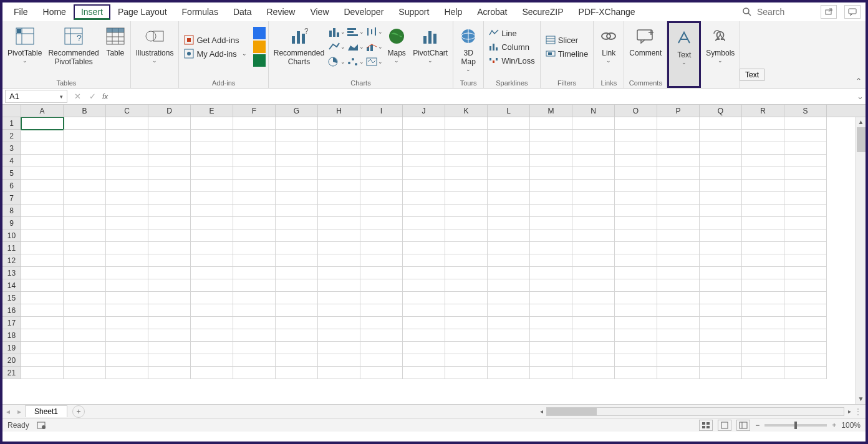 This screenshot has height=444, width=868. Describe the element at coordinates (607, 12) in the screenshot. I see `tab-pdf-xchange: PDF-XChange` at that location.